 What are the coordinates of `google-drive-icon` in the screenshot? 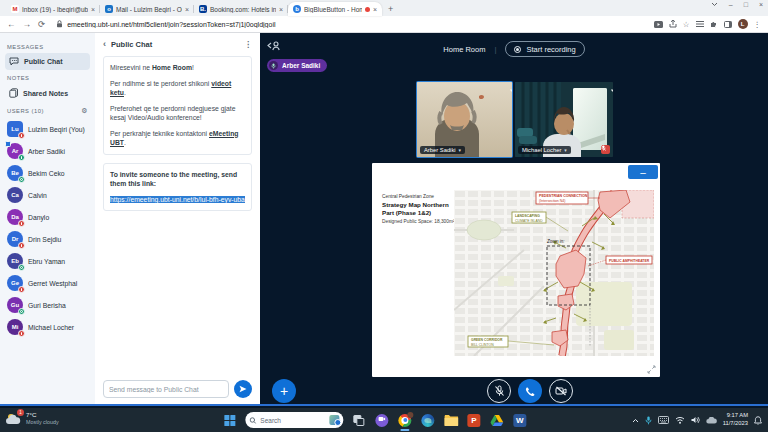 It's located at (496, 420).